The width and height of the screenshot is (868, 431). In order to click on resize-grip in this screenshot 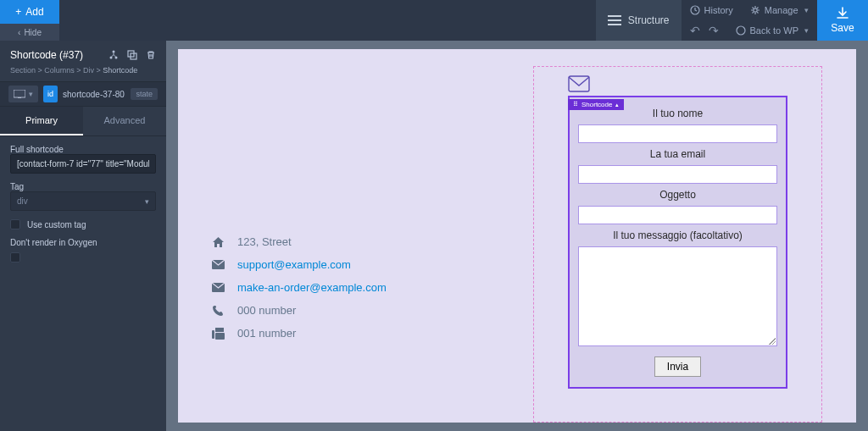, I will do `click(772, 341)`.